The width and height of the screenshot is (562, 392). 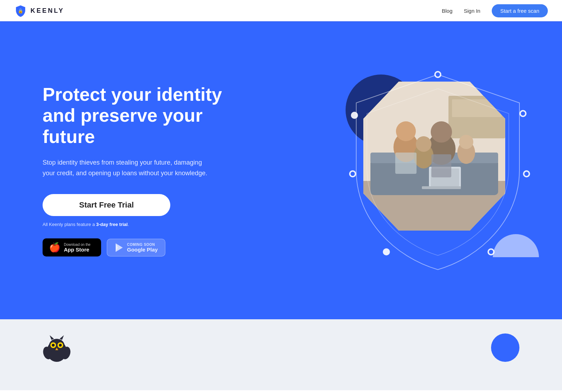 I want to click on google-play-small-label: COMING SOON, so click(x=143, y=245).